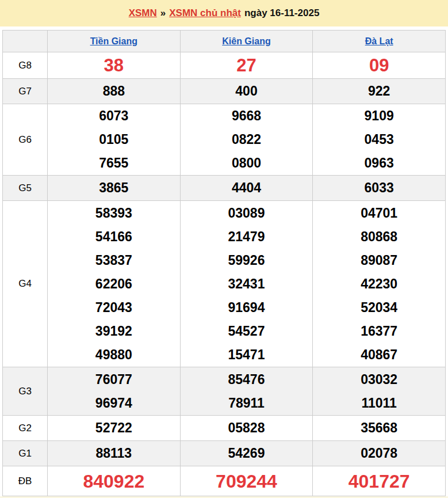 This screenshot has width=448, height=498. I want to click on prize-label: G5, so click(25, 188).